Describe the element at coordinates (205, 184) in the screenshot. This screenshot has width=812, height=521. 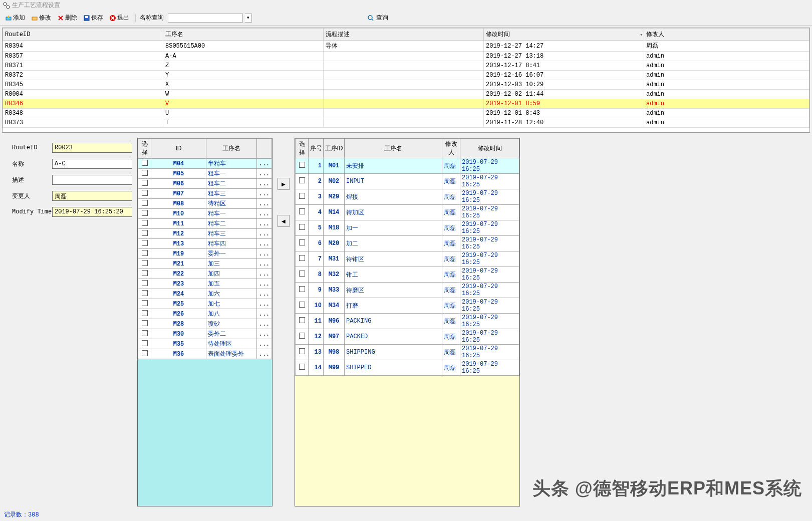
I see `list-item: M06粗车二...` at that location.